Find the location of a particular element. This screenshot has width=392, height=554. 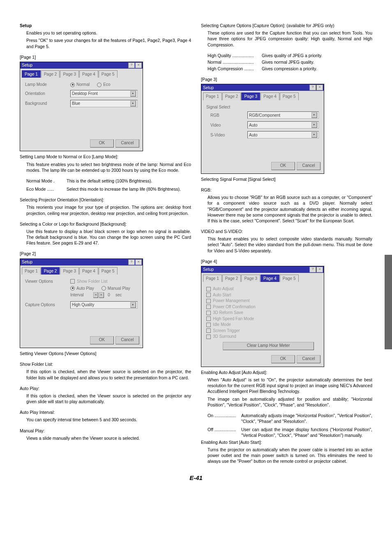

svideo-combo: Auto▸ is located at coordinates (283, 135).